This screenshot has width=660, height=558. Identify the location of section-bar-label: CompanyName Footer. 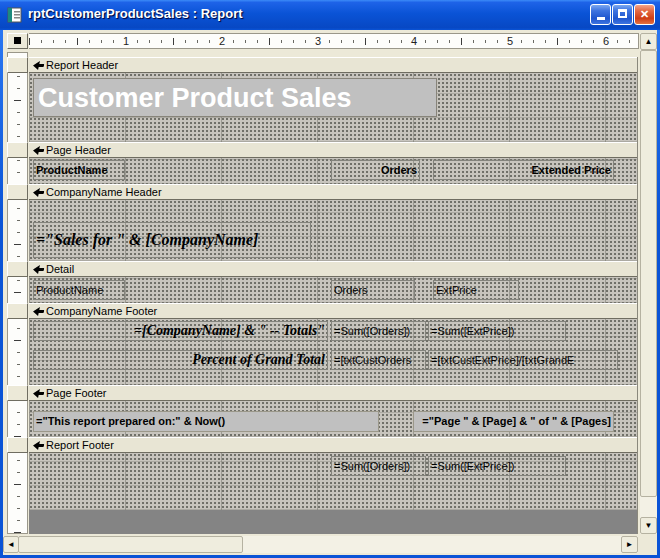
(102, 311).